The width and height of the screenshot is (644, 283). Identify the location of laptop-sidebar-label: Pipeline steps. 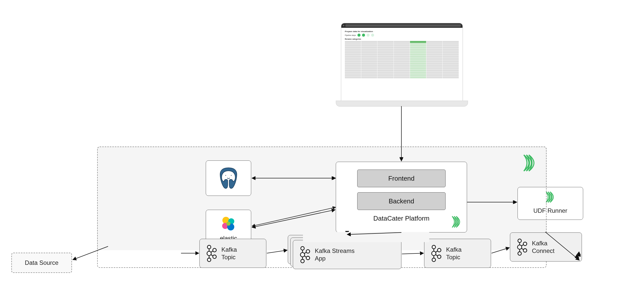
(350, 35).